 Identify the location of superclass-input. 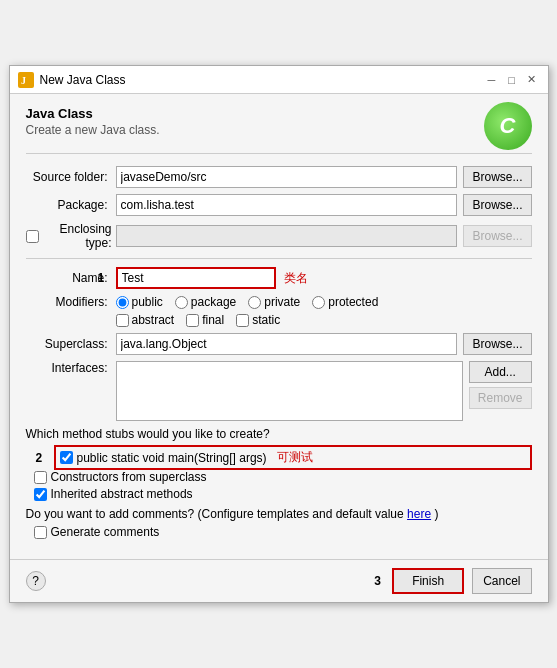
(287, 344).